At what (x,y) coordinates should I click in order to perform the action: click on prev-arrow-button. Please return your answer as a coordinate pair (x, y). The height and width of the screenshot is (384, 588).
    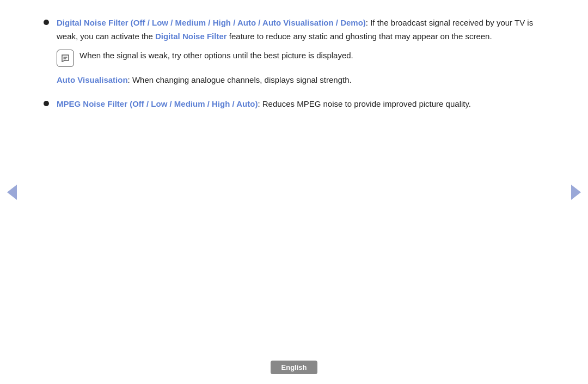
    Looking at the image, I should click on (12, 192).